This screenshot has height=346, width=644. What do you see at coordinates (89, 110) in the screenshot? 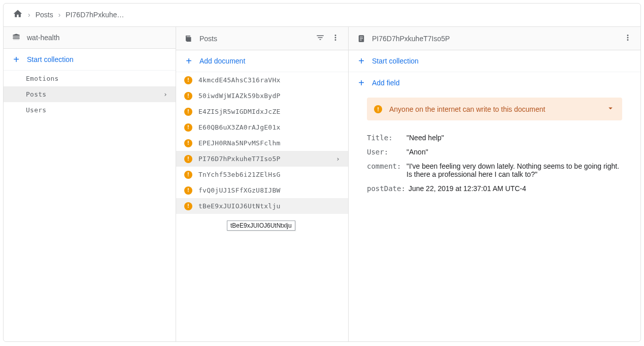
I see `collection-item: Users` at bounding box center [89, 110].